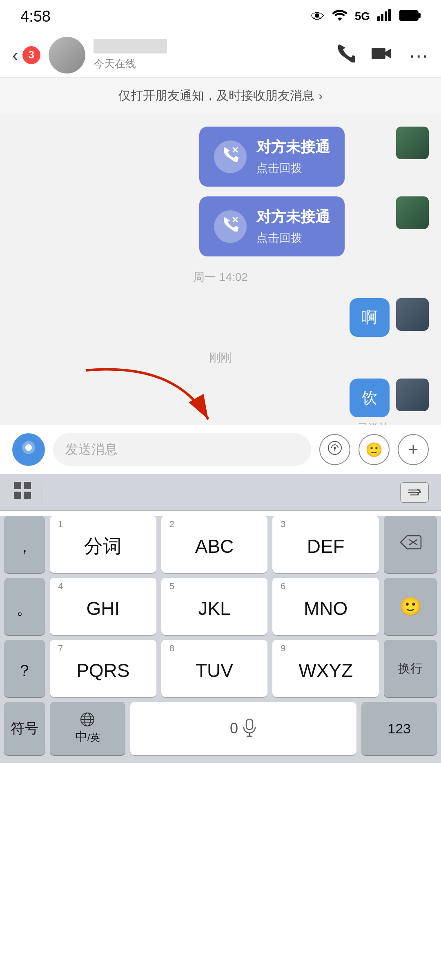 This screenshot has height=980, width=441. What do you see at coordinates (293, 226) in the screenshot?
I see `missed-call-text-2: 对方未接通 点击回拨` at bounding box center [293, 226].